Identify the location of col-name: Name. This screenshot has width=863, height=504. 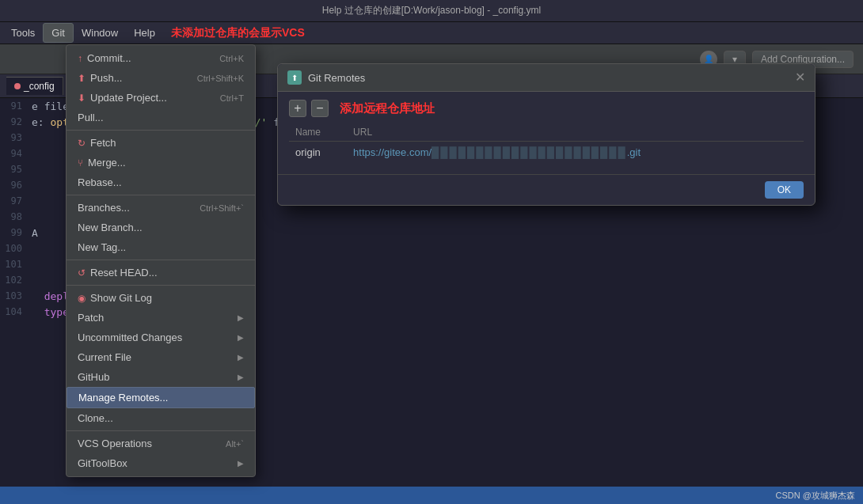
(318, 133).